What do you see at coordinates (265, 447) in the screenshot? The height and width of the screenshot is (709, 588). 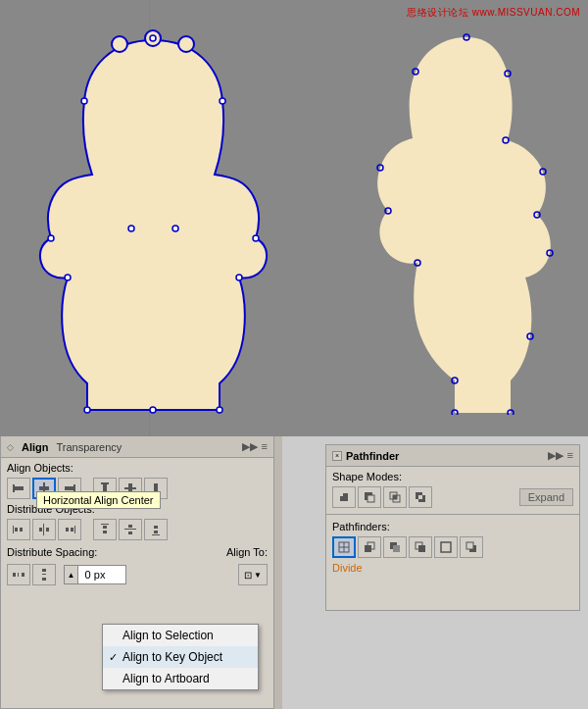 I see `menu-icon: ≡` at bounding box center [265, 447].